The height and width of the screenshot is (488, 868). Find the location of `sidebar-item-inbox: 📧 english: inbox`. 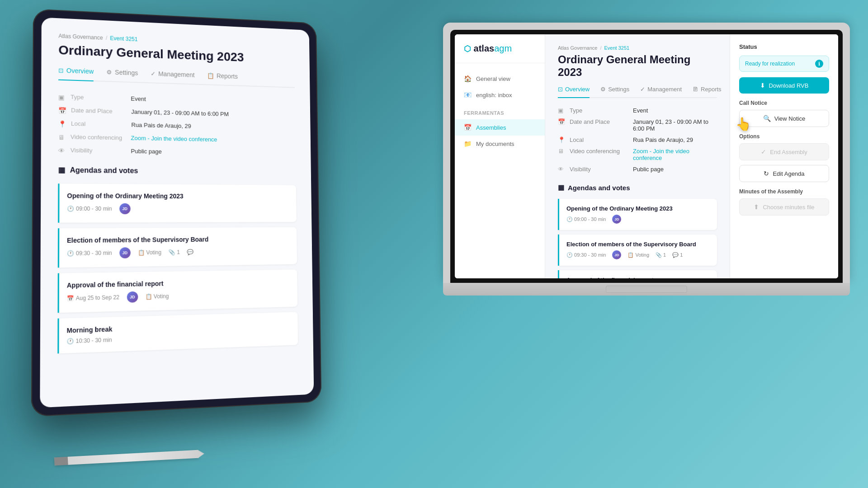

sidebar-item-inbox: 📧 english: inbox is located at coordinates (500, 95).